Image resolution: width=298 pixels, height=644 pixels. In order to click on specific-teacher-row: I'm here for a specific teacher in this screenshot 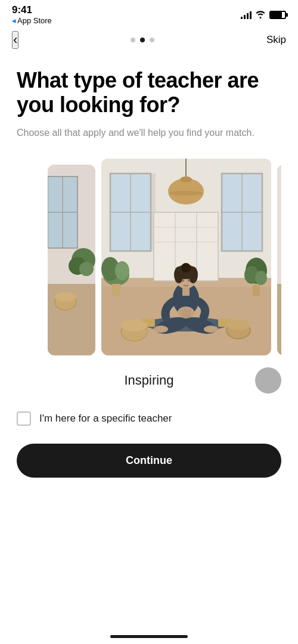, I will do `click(149, 410)`.